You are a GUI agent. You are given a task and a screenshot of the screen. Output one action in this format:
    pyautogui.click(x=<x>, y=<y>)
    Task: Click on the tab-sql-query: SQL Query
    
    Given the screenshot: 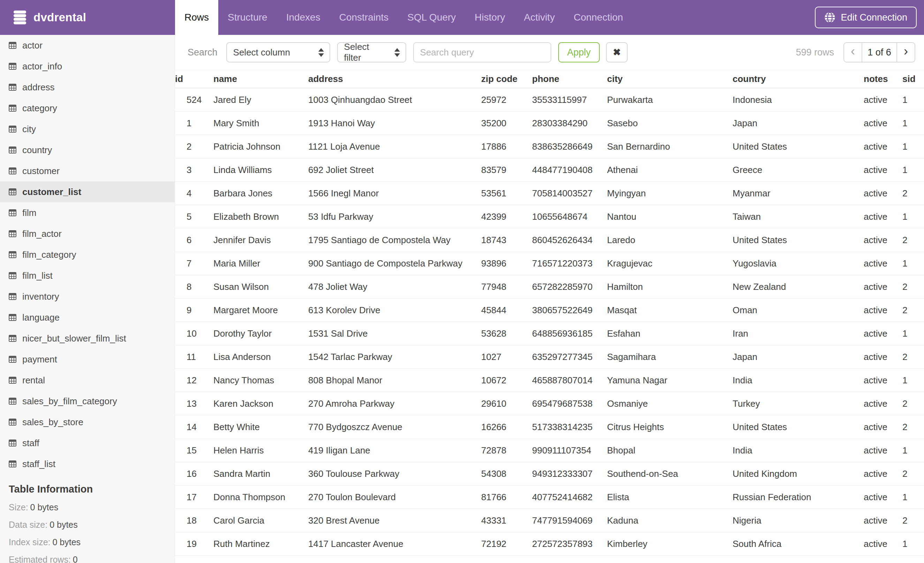 What is the action you would take?
    pyautogui.click(x=431, y=17)
    